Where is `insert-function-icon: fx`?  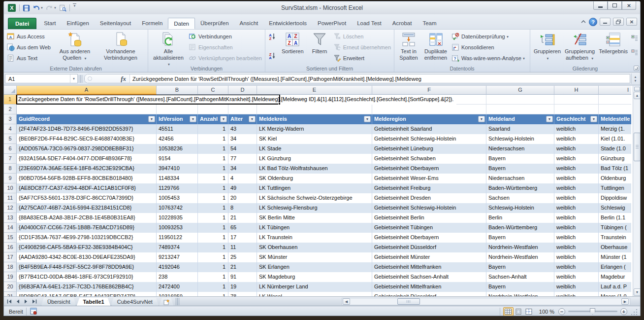 insert-function-icon: fx is located at coordinates (125, 79).